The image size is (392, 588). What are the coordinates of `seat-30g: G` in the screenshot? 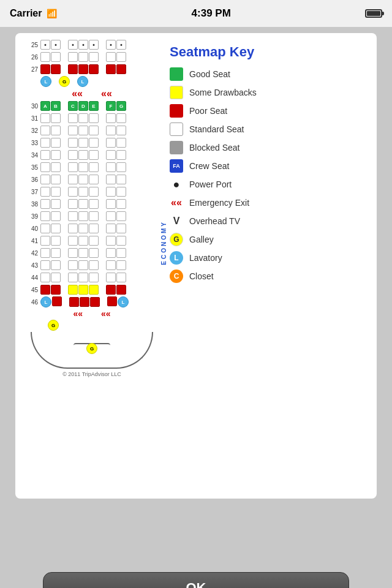 It's located at (121, 106).